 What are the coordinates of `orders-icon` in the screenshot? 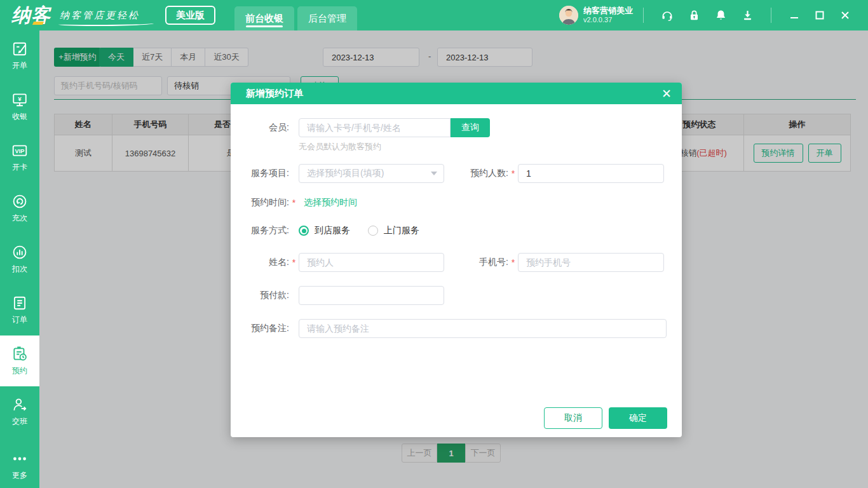 It's located at (20, 303).